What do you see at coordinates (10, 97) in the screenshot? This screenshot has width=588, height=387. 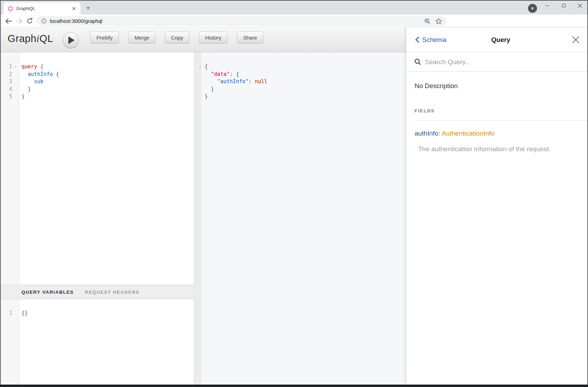 I see `line-number: 5` at bounding box center [10, 97].